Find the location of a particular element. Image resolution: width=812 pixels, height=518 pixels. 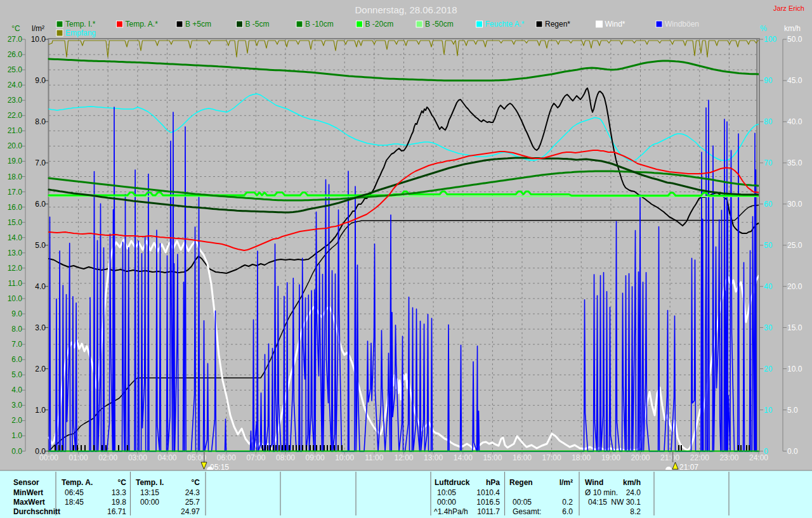

svg-text: Gesamt: is located at coordinates (527, 512).